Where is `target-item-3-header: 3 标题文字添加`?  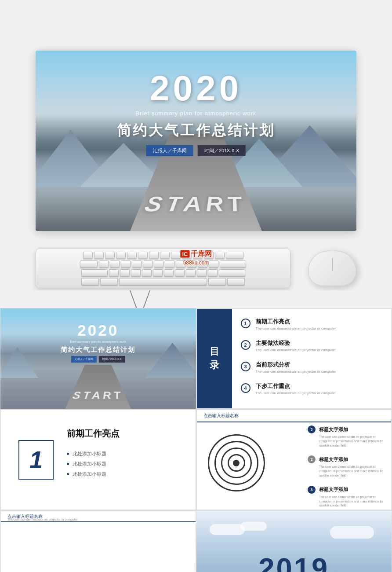 target-item-3-header: 3 标题文字添加 is located at coordinates (347, 490).